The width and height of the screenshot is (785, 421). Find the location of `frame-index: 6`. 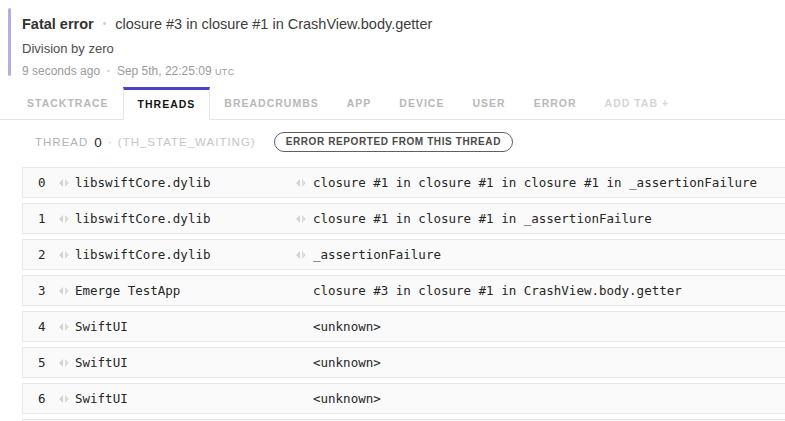

frame-index: 6 is located at coordinates (48, 398).